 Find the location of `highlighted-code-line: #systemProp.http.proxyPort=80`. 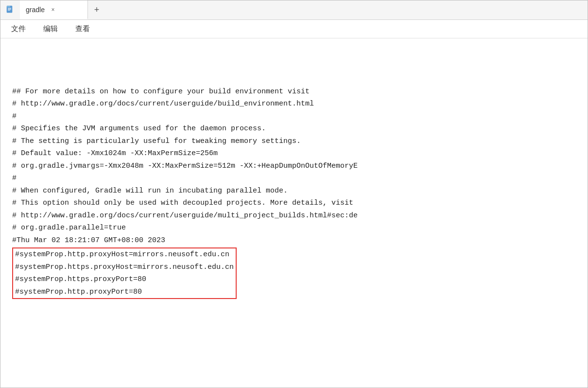

highlighted-code-line: #systemProp.http.proxyPort=80 is located at coordinates (124, 292).